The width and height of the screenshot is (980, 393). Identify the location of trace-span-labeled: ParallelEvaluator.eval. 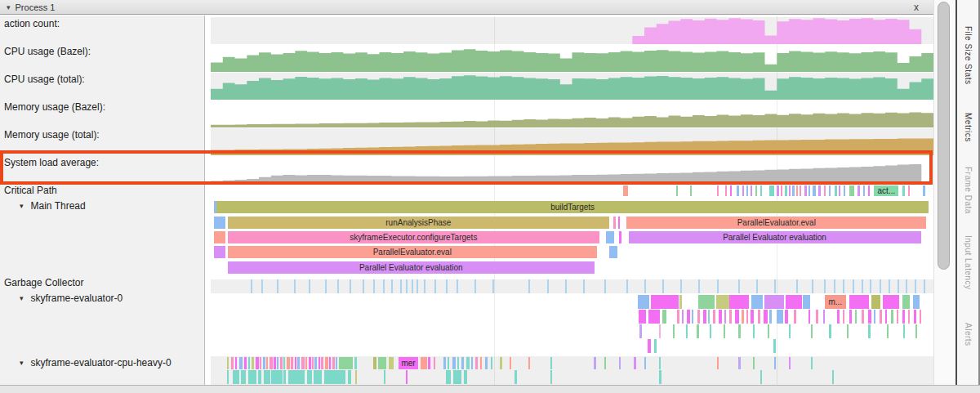
(776, 222).